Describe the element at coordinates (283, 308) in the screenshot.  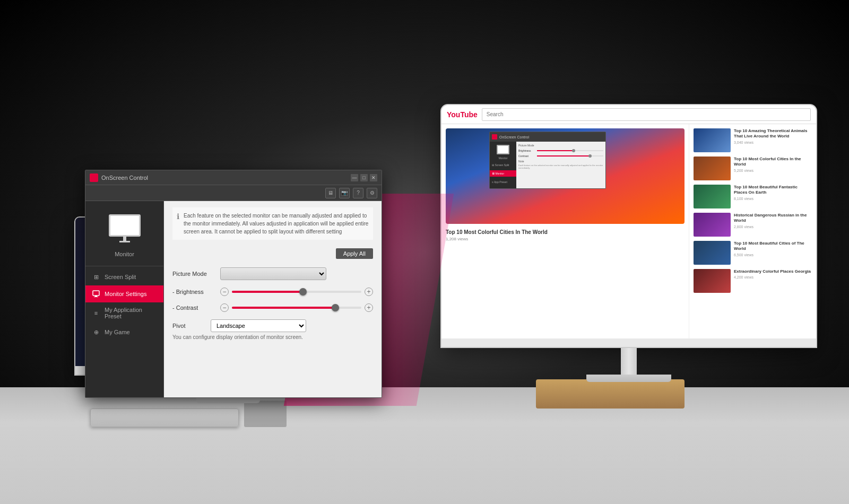
I see `contrast-fill` at that location.